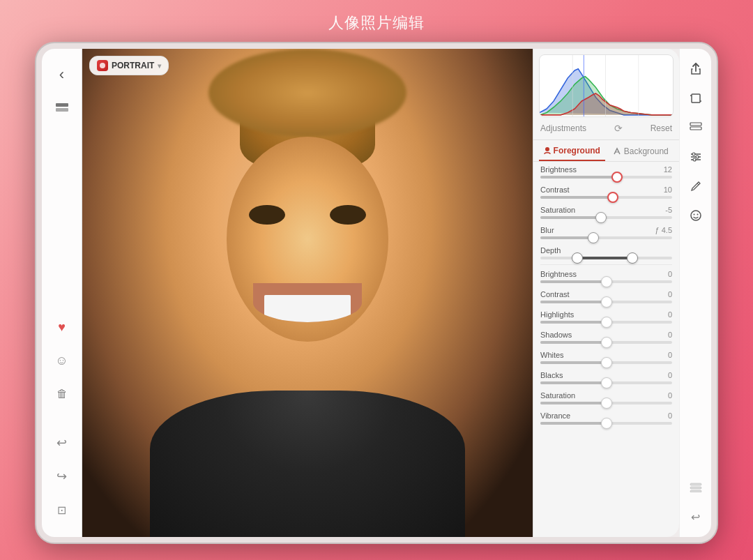 This screenshot has height=560, width=753. I want to click on saturation-row-fg: Saturation -5, so click(607, 212).